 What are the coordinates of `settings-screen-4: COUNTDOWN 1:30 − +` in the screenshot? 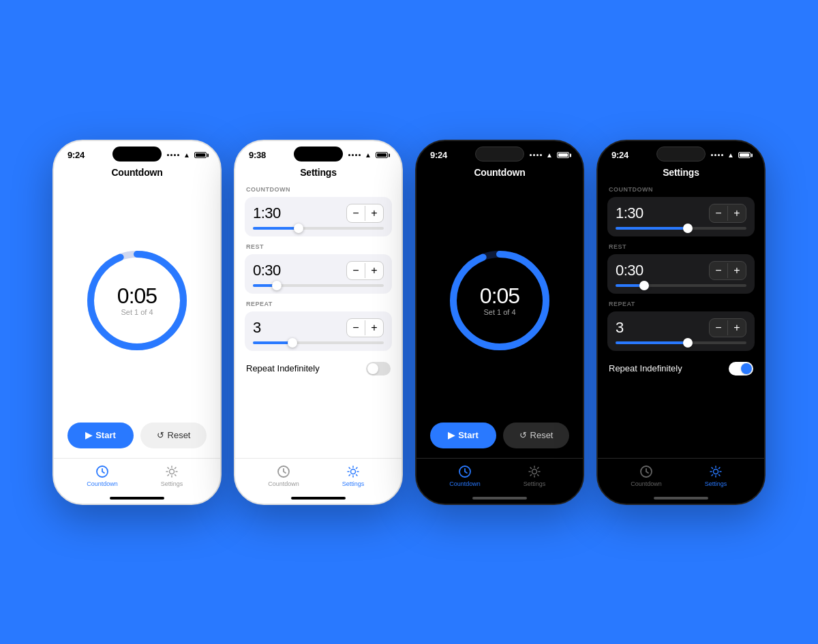 It's located at (681, 320).